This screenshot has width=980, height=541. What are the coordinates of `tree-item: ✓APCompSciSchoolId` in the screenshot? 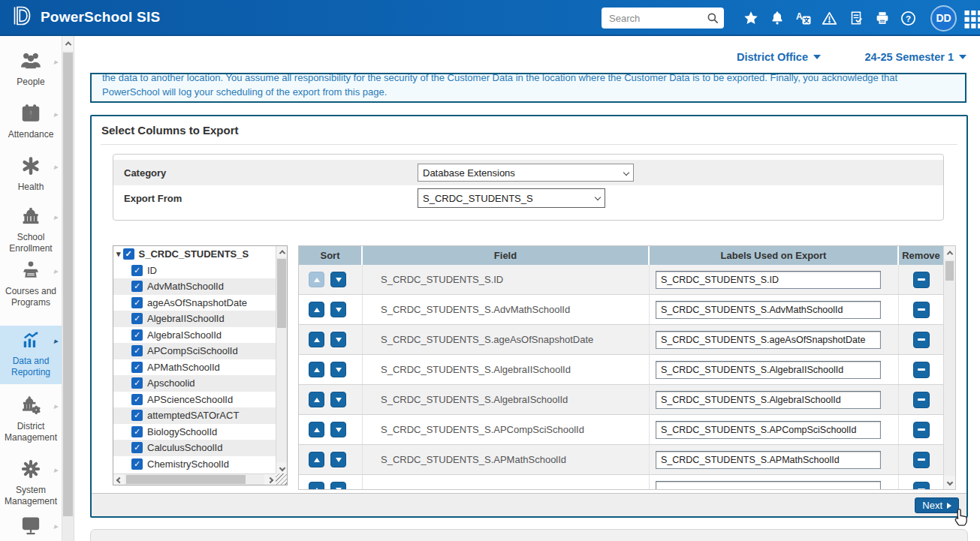 It's located at (194, 351).